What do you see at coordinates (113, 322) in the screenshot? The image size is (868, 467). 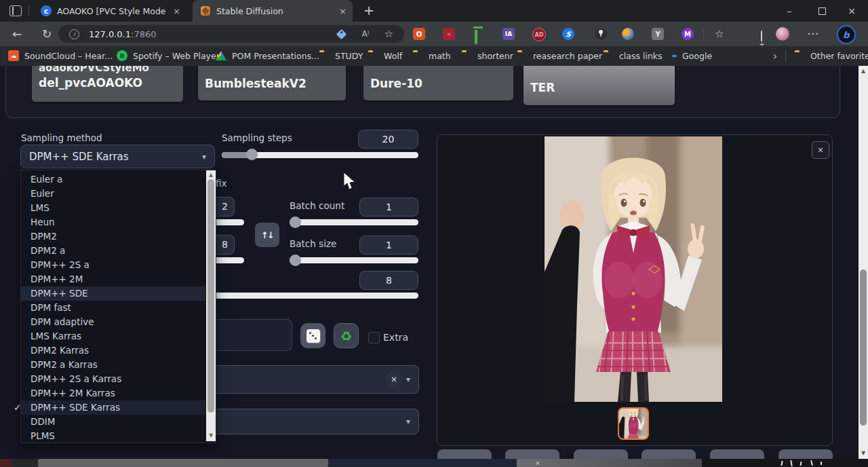 I see `dropdown-option: DPM adaptive` at bounding box center [113, 322].